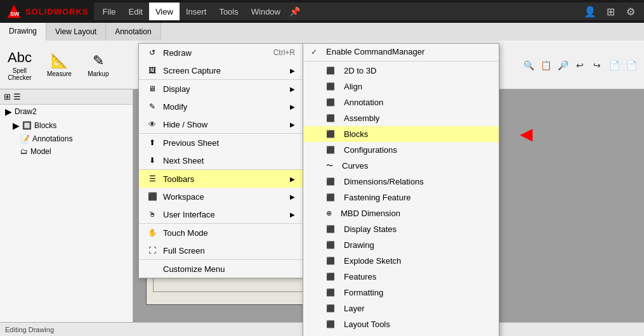  What do you see at coordinates (597, 65) in the screenshot?
I see `redo-icon: ↪` at bounding box center [597, 65].